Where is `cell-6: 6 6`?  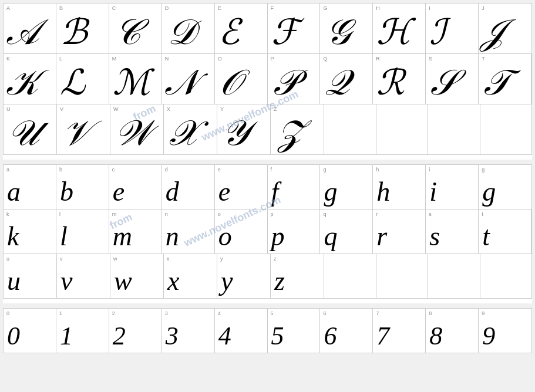 cell-6: 6 6 is located at coordinates (346, 331).